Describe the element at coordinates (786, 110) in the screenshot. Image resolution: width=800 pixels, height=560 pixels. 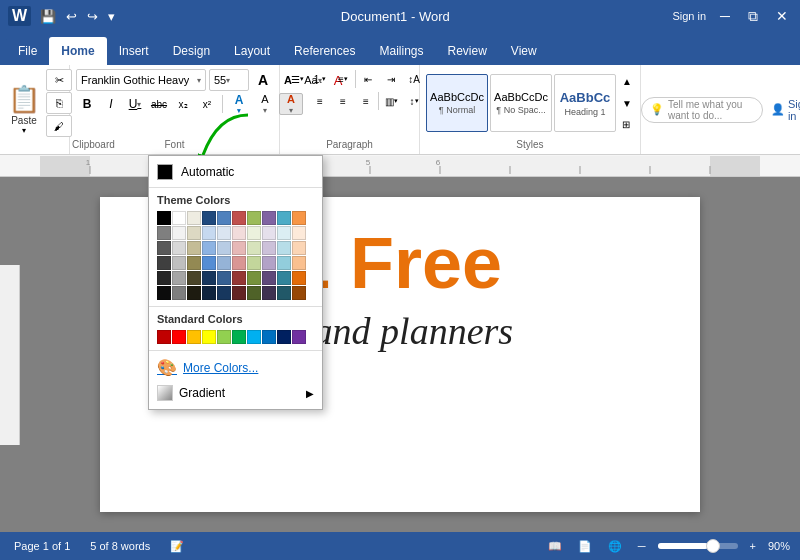
I see `sign-in-btn: 👤 Sign in` at that location.